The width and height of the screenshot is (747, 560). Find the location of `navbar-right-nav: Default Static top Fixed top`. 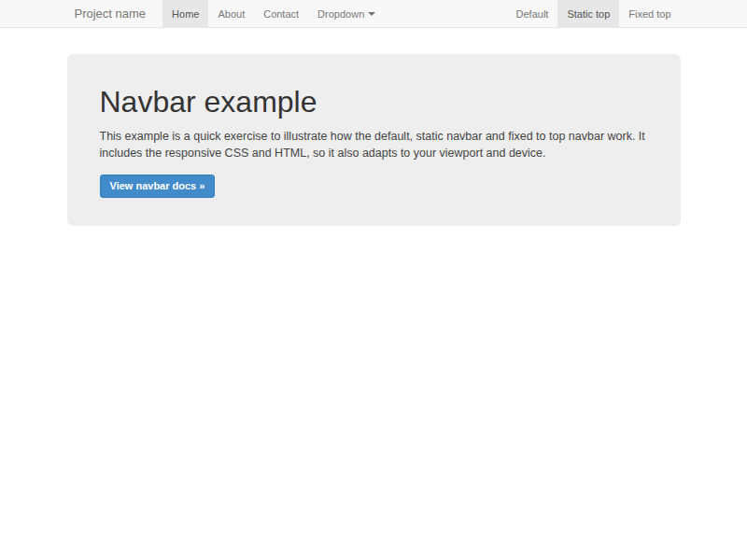

navbar-right-nav: Default Static top Fixed top is located at coordinates (594, 13).